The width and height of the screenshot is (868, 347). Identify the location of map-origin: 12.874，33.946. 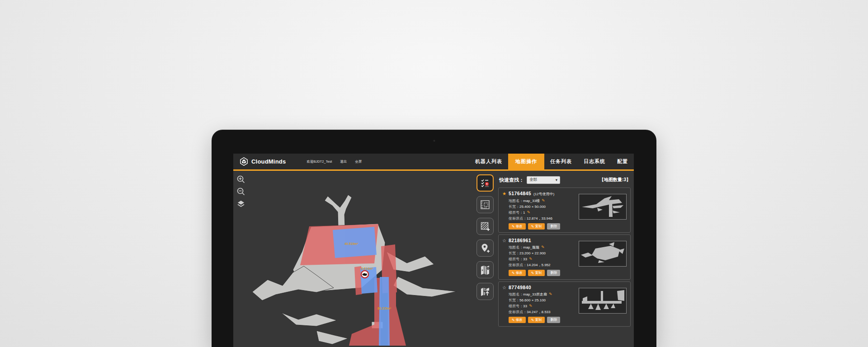
(540, 219).